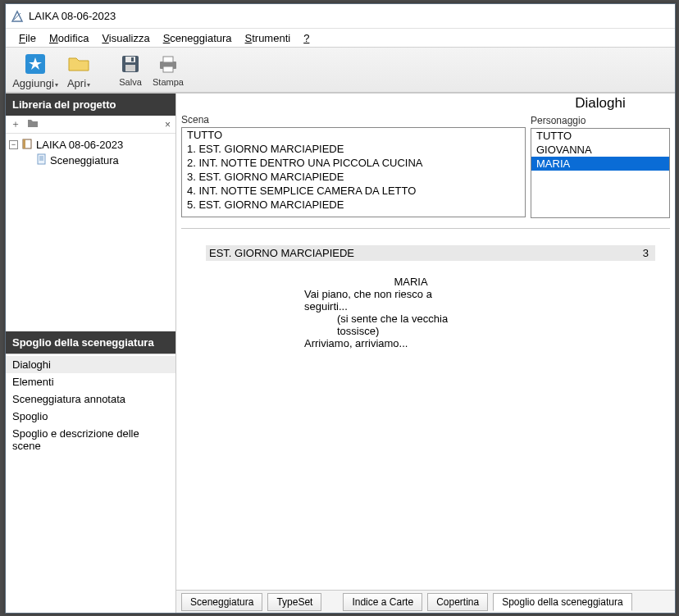 The width and height of the screenshot is (679, 616). What do you see at coordinates (353, 190) in the screenshot?
I see `list-item: 4. INT. NOTTE SEMPLICE CAMERA DA LETTO` at bounding box center [353, 190].